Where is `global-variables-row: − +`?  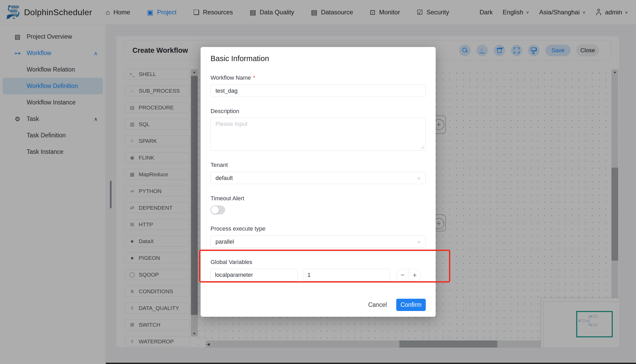 global-variables-row: − + is located at coordinates (318, 275).